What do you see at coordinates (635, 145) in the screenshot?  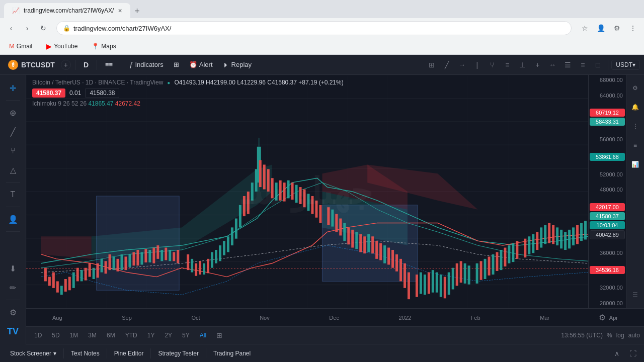 I see `right-tool-4: ≡` at bounding box center [635, 145].